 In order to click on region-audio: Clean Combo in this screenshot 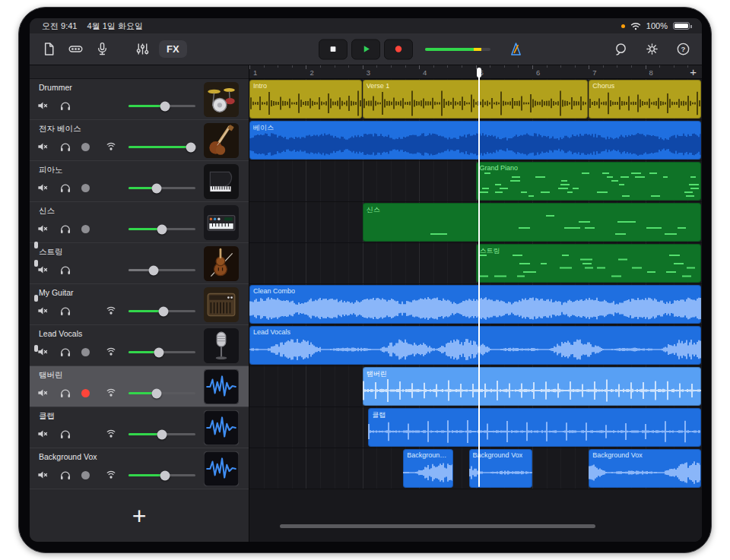, I will do `click(475, 304)`.